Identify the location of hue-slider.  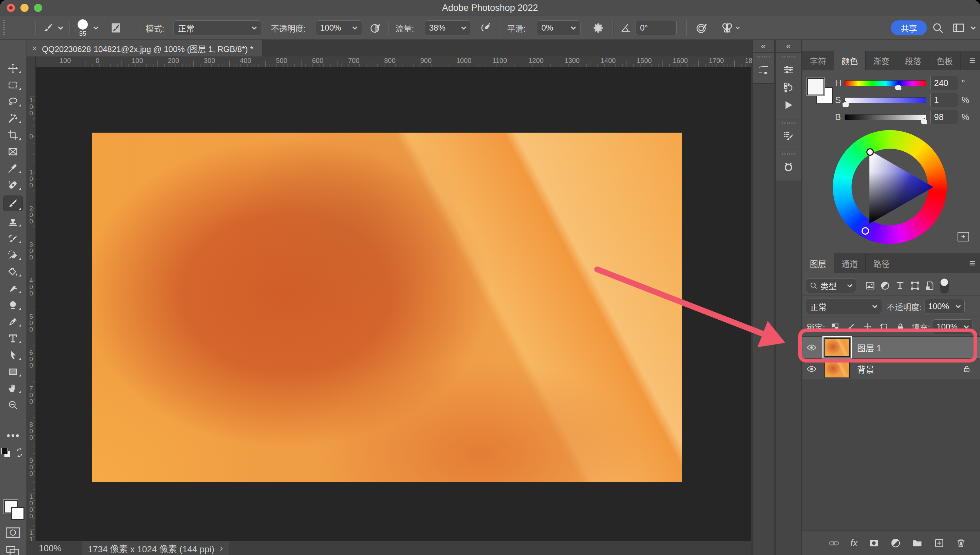
(885, 83).